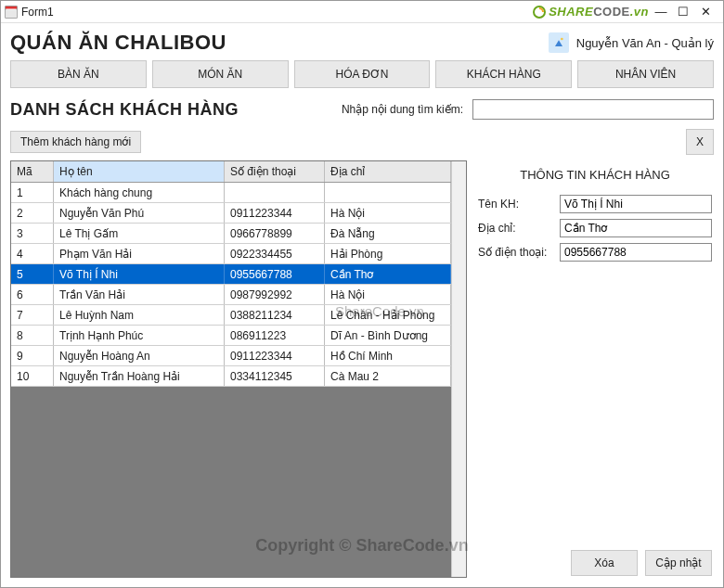 Image resolution: width=724 pixels, height=588 pixels. What do you see at coordinates (231, 356) in the screenshot?
I see `table-row: 9Nguyễn Hoàng An0911223344Hồ Chí Minh` at bounding box center [231, 356].